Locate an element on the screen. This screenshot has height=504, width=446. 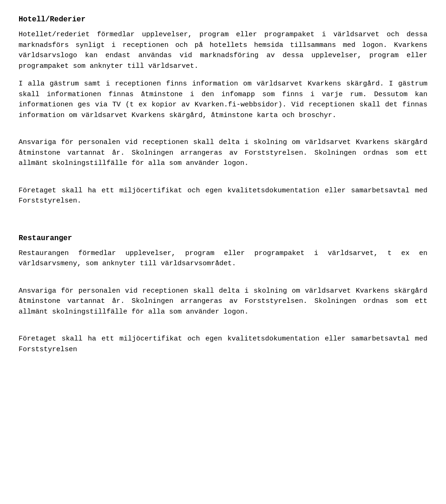
restauranger-para-3: Företaget skall ha ett miljöcertifikat o… is located at coordinates (223, 345).